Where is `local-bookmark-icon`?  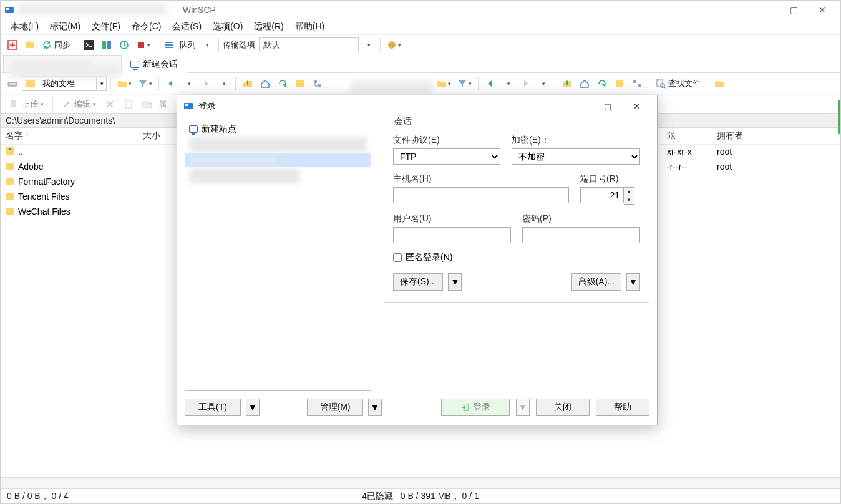
local-bookmark-icon is located at coordinates (300, 84).